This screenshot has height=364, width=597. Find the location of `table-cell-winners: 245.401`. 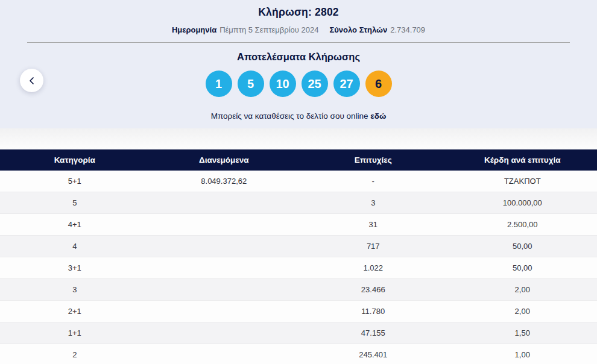

table-cell-winners: 245.401 is located at coordinates (373, 354).